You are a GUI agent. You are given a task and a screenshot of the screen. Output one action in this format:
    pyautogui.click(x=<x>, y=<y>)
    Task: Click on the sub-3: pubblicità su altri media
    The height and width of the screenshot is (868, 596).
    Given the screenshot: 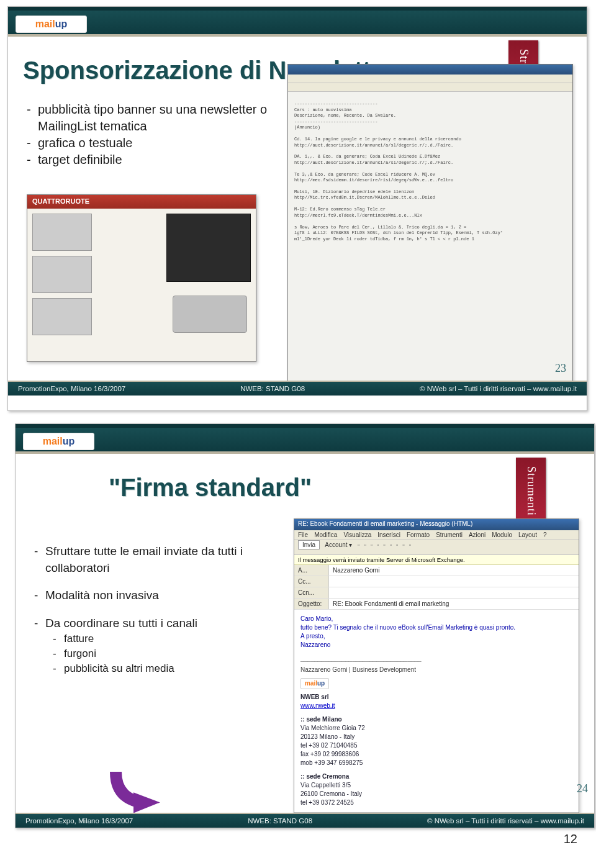 What is the action you would take?
    pyautogui.click(x=119, y=669)
    